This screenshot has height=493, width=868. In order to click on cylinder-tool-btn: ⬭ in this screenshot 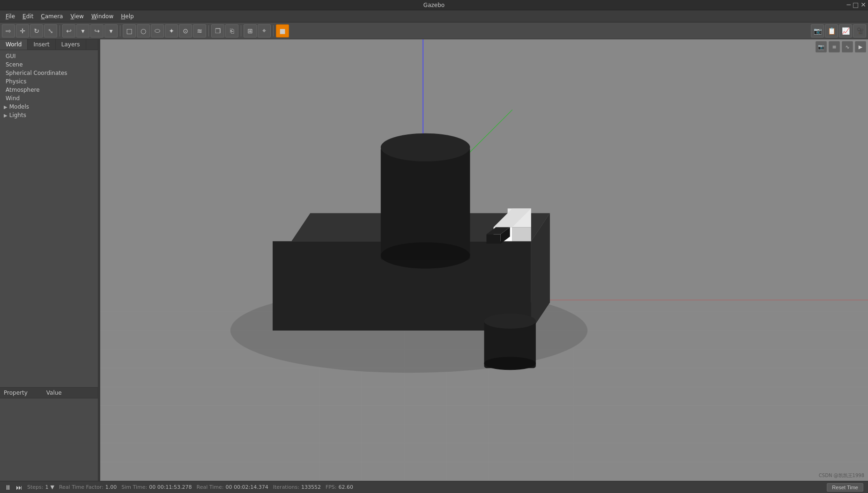, I will do `click(157, 31)`.